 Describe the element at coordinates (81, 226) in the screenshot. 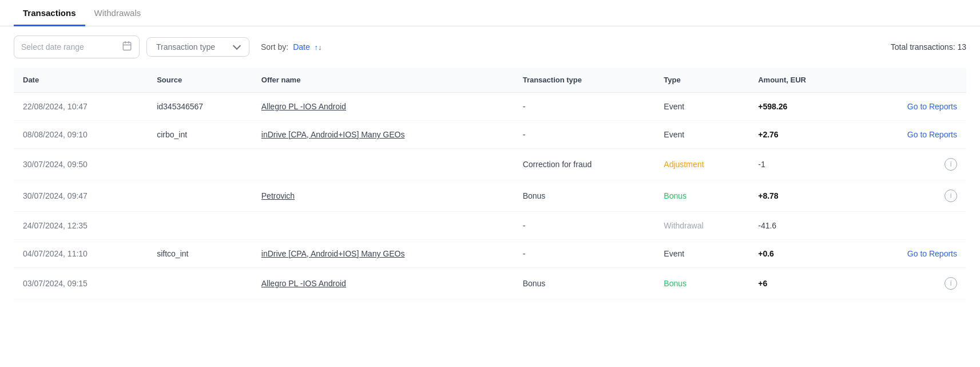

I see `cell-date: 24/07/2024, 12:35` at that location.